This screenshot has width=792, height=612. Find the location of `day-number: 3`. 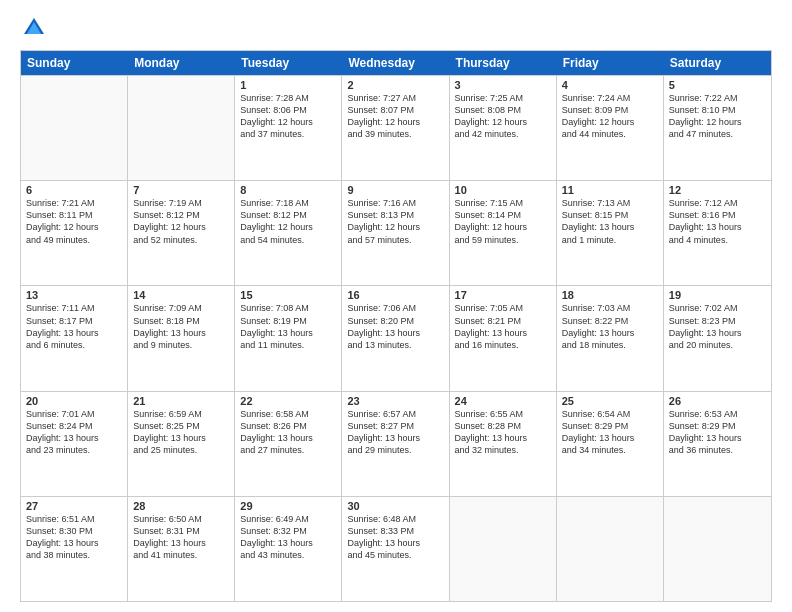

day-number: 3 is located at coordinates (503, 85).